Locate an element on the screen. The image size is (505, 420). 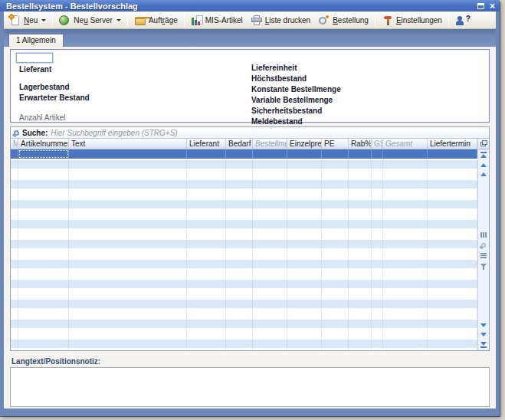
close-window-icon: × is located at coordinates (492, 6).